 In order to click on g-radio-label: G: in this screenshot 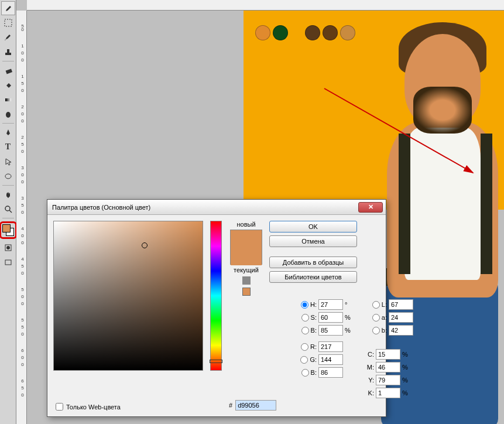, I will do `click(304, 360)`.